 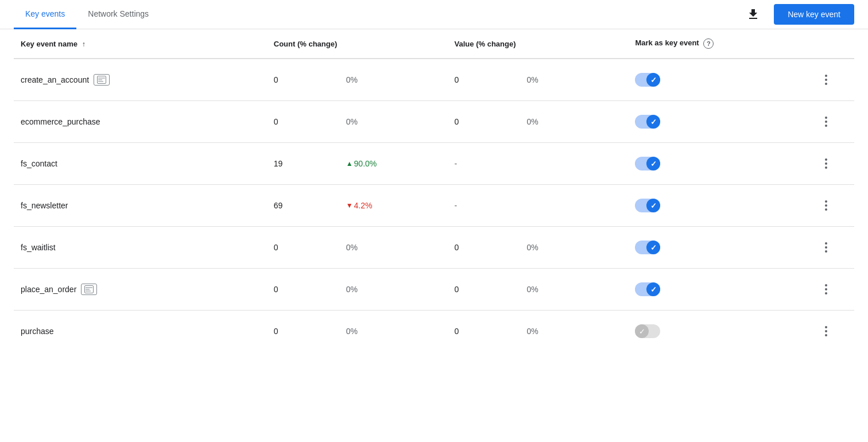 What do you see at coordinates (350, 206) in the screenshot?
I see `arrow-down-icon: ▼` at bounding box center [350, 206].